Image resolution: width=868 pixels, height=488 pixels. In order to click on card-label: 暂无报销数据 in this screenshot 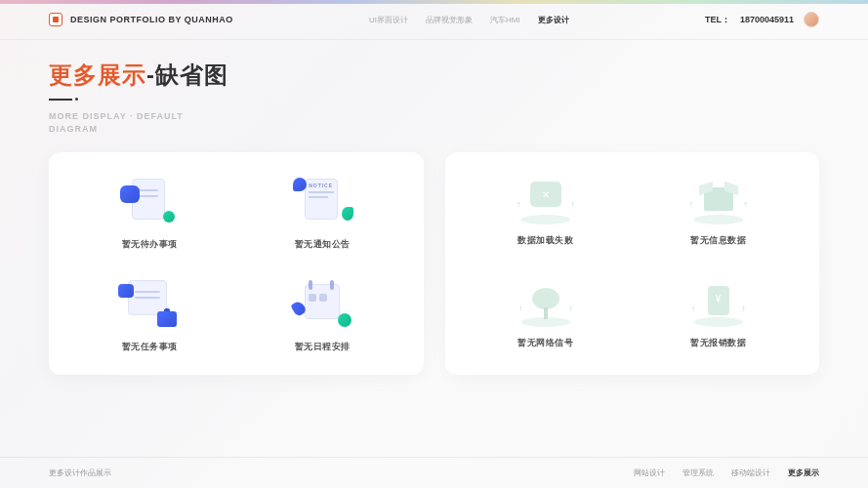, I will do `click(719, 344)`.